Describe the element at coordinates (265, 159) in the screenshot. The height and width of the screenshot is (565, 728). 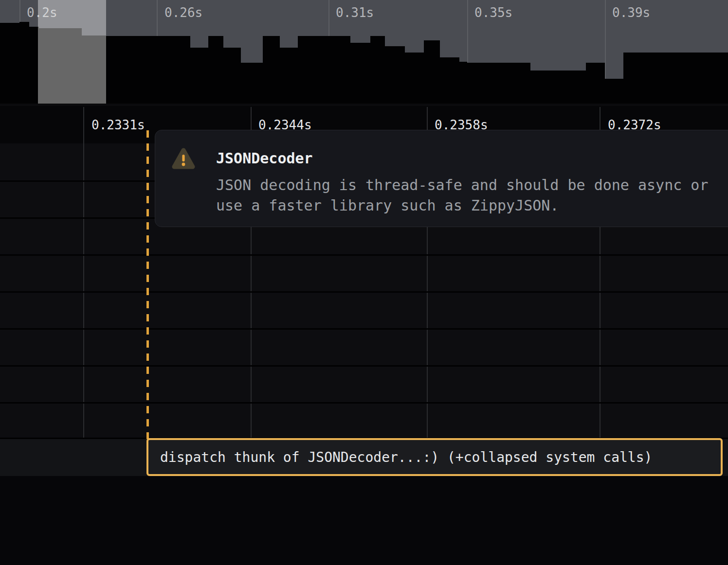
I see `tooltip-title: JSONDecoder` at that location.